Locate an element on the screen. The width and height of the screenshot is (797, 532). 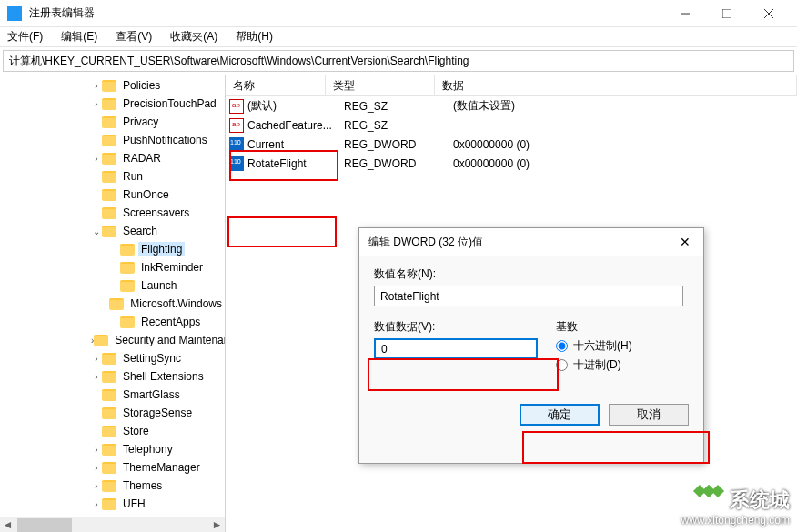
name-input is located at coordinates (529, 296).